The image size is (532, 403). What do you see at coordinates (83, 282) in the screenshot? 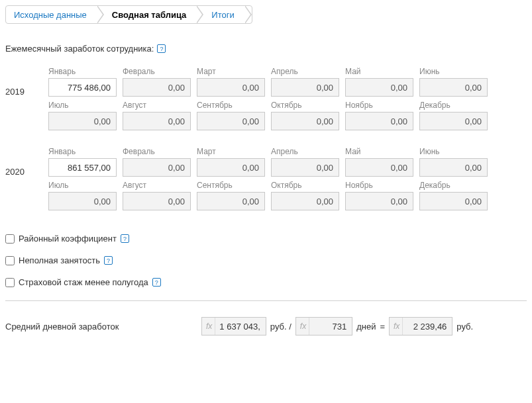
I see `insurance-label: Страховой стаж менее полугода` at bounding box center [83, 282].